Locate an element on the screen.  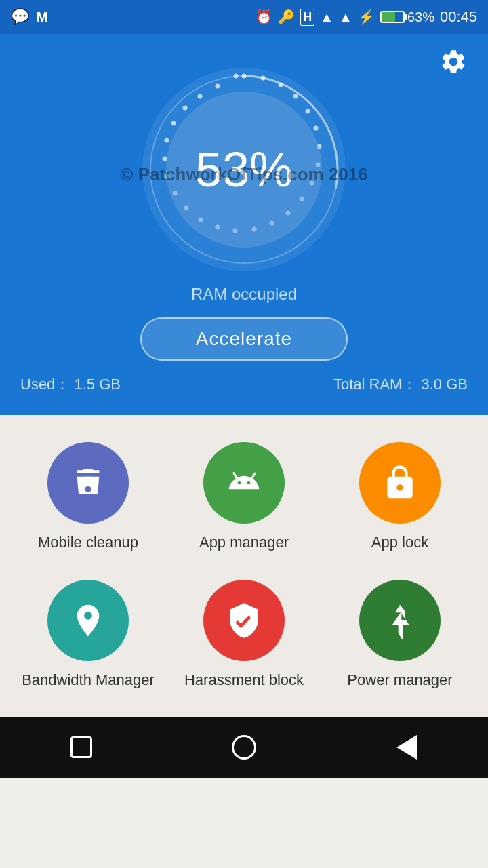
battery-icon is located at coordinates (392, 17).